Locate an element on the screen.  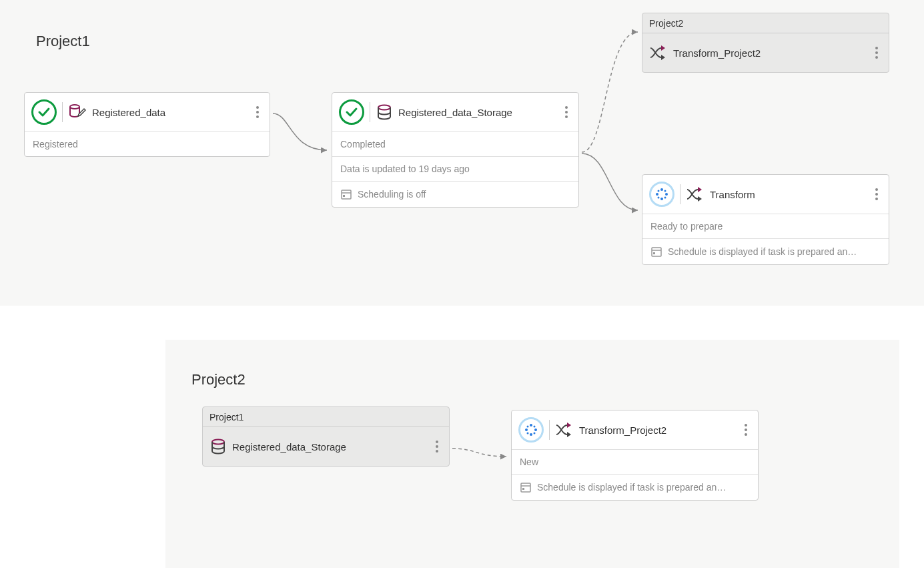
update-info-row: Data is updated to 19 days ago is located at coordinates (455, 168).